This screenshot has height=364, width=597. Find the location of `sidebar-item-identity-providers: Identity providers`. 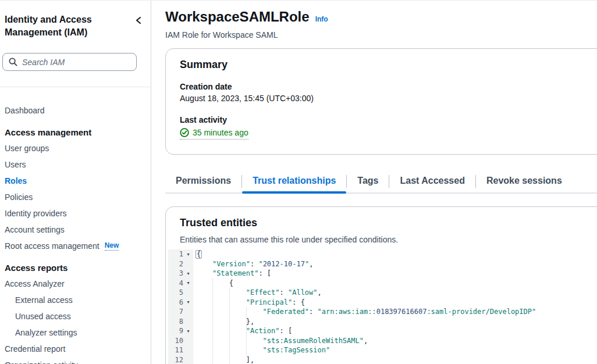

sidebar-item-identity-providers: Identity providers is located at coordinates (76, 213).